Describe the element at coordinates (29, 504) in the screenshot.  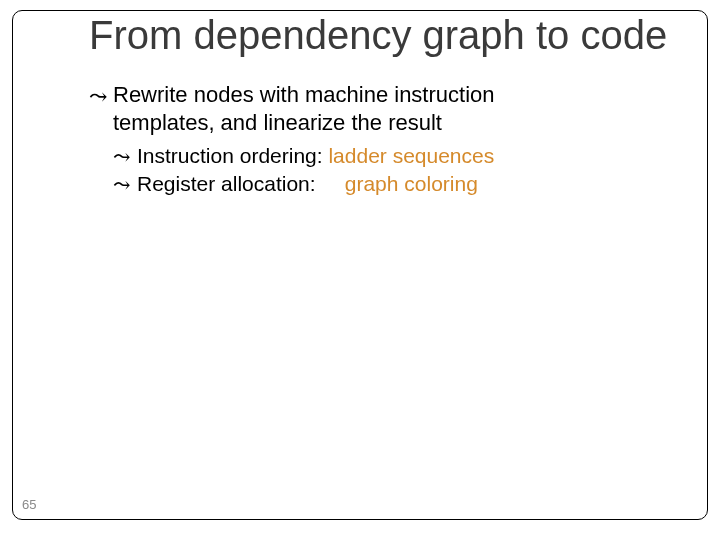
I see `page-number: 65` at that location.